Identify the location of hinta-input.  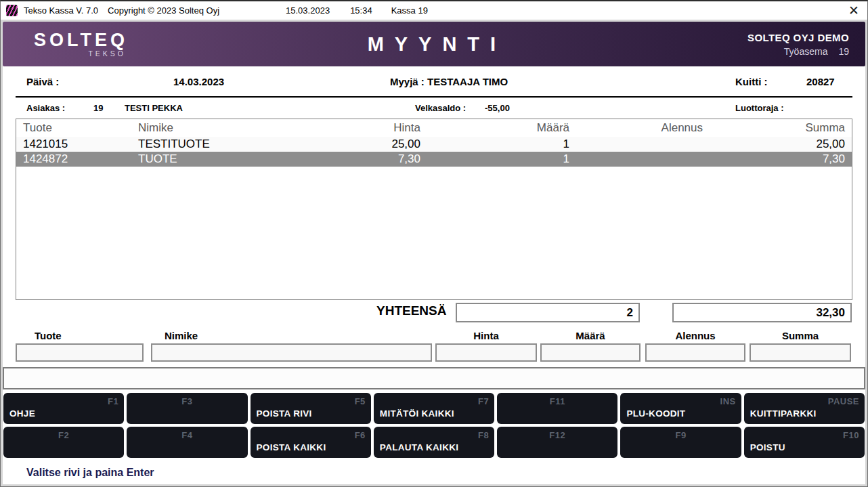
(486, 352).